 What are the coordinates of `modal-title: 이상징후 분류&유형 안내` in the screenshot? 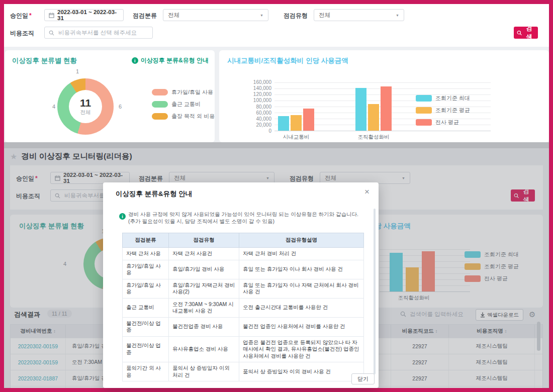 It's located at (154, 194).